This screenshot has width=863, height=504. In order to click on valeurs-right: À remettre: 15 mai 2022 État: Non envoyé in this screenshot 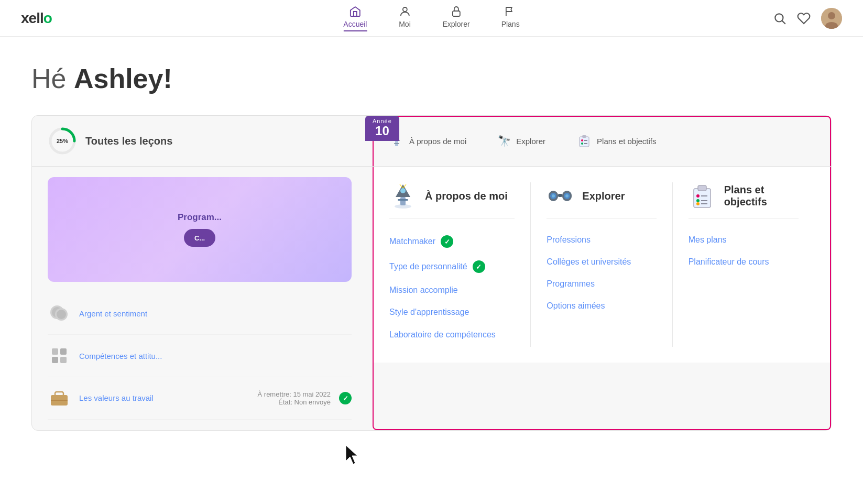, I will do `click(305, 398)`.